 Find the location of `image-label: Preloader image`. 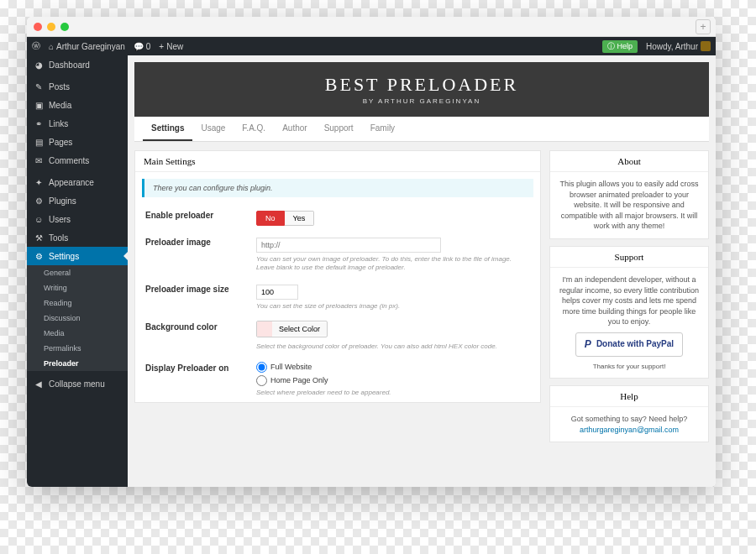

image-label: Preloader image is located at coordinates (196, 254).